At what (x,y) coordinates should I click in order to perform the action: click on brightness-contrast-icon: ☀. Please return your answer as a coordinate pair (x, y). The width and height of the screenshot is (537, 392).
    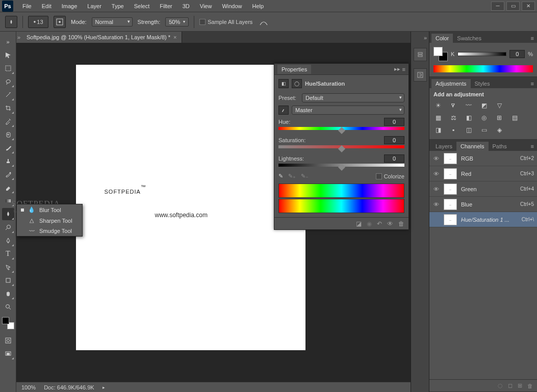
    Looking at the image, I should click on (438, 106).